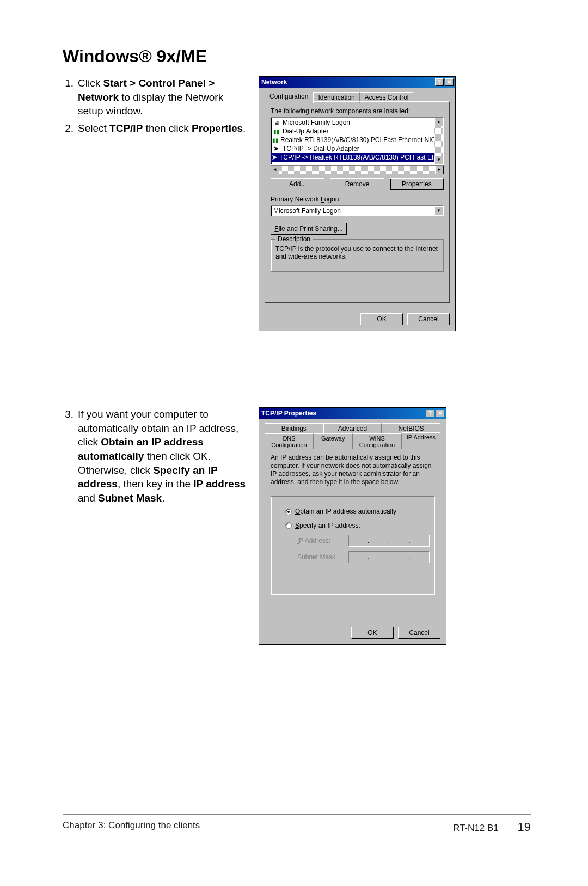 This screenshot has width=588, height=886. What do you see at coordinates (439, 122) in the screenshot?
I see `scroll-up-icon: ▲` at bounding box center [439, 122].